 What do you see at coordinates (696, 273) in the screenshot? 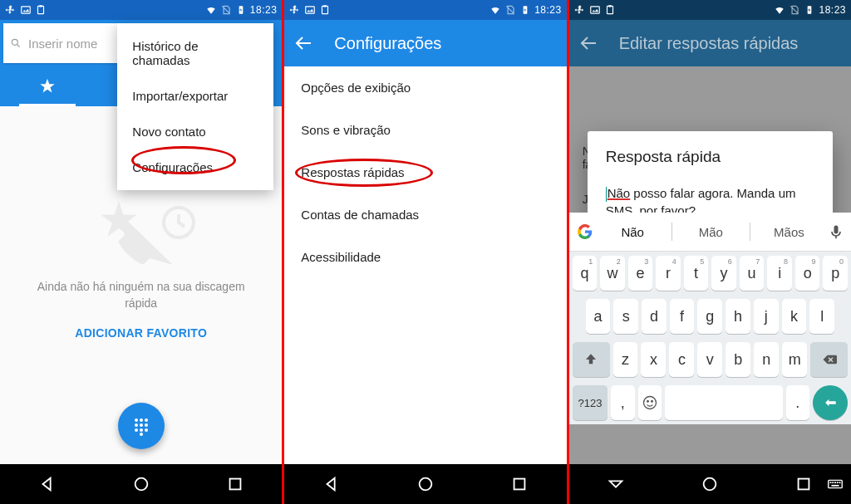
I see `key-t: t5` at bounding box center [696, 273].